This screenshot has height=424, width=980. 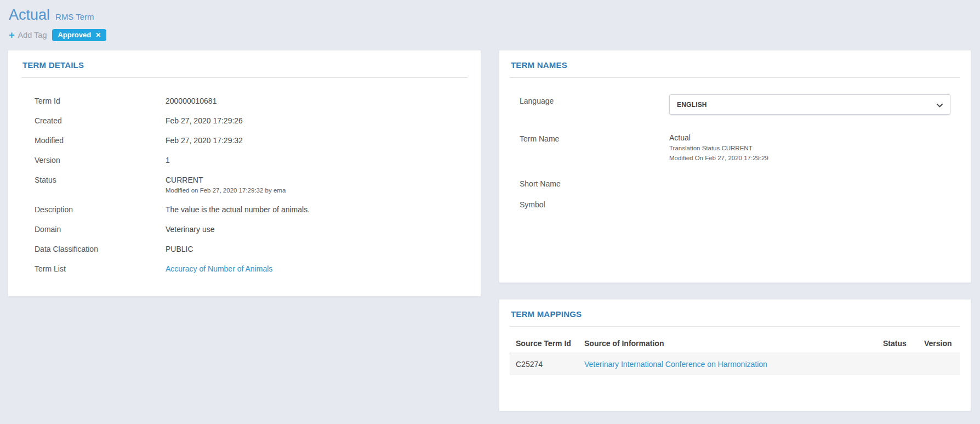 I want to click on field-value: 200000010681, so click(x=191, y=101).